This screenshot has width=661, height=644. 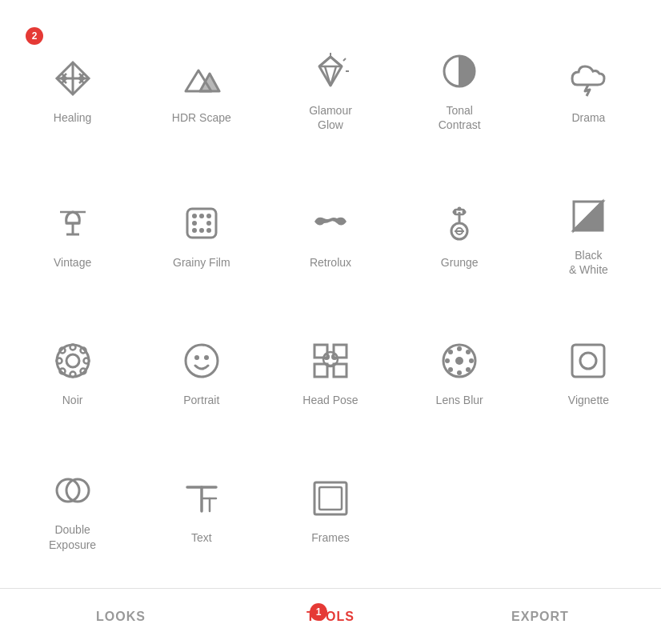 I want to click on nav-export: EXPORT, so click(x=540, y=617).